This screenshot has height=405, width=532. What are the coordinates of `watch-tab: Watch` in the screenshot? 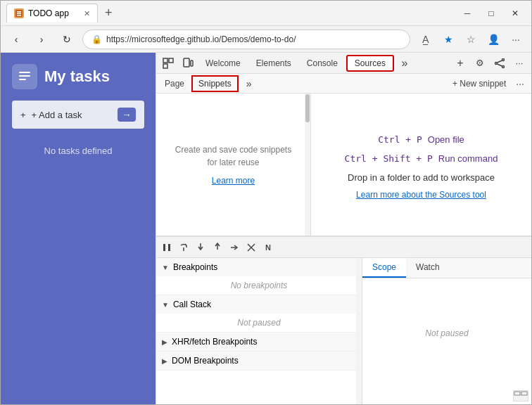 It's located at (428, 268).